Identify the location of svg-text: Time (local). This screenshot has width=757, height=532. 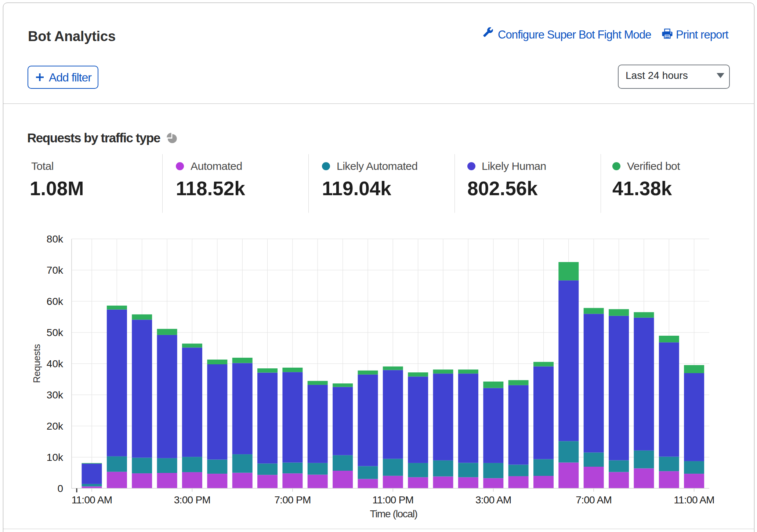
(394, 514).